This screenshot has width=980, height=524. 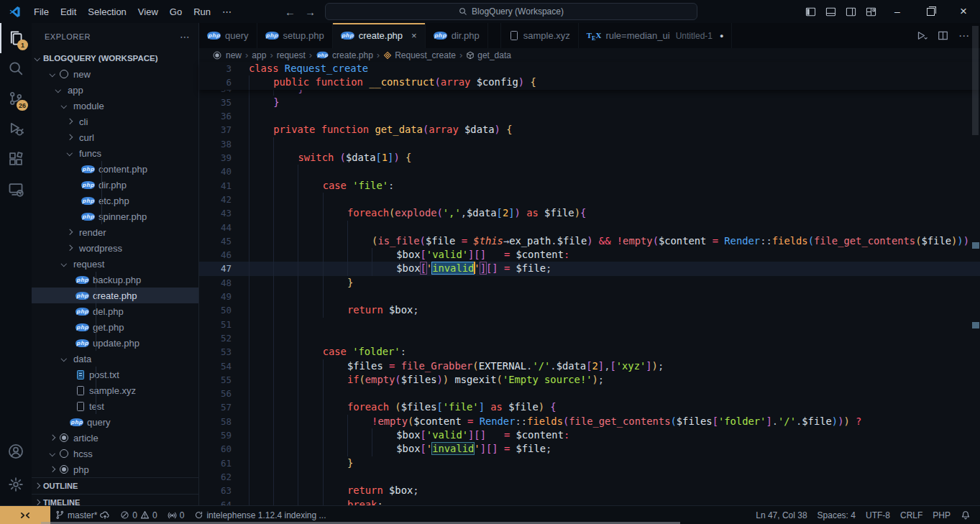 What do you see at coordinates (115, 374) in the screenshot?
I see `tree-item-post.txt: post.txt` at bounding box center [115, 374].